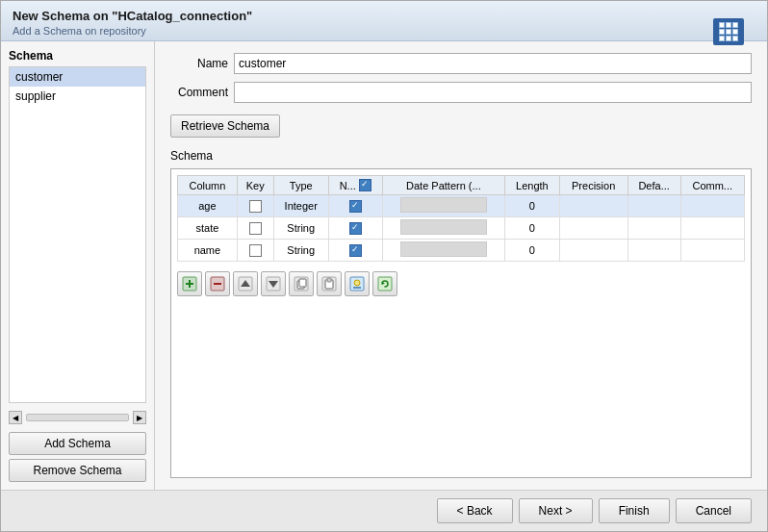 The image size is (768, 532). Describe the element at coordinates (273, 284) in the screenshot. I see `down-arrow-icon` at that location.